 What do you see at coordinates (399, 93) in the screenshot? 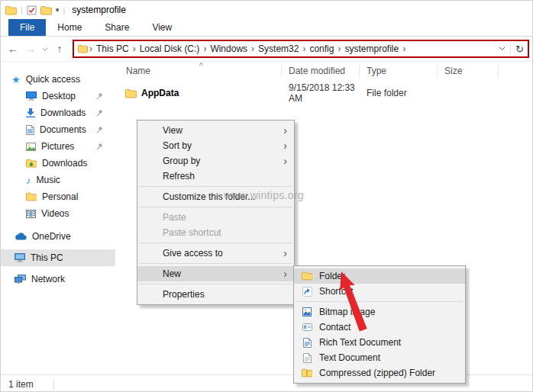
I see `file-type: File folder` at bounding box center [399, 93].